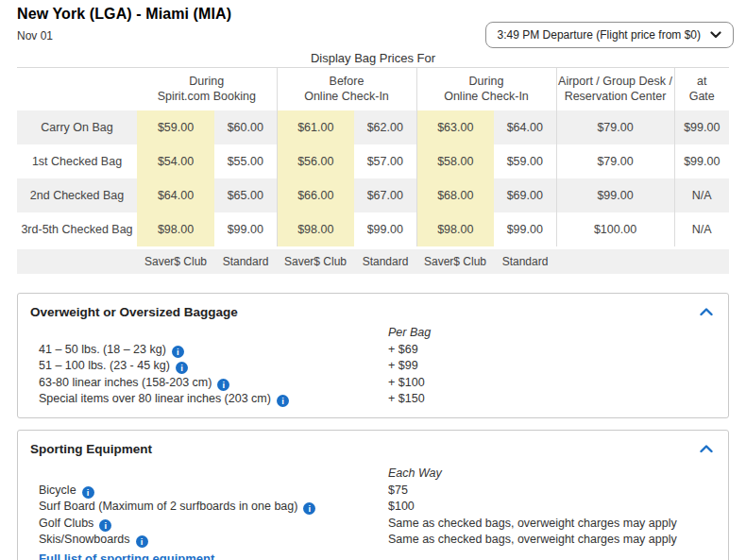  What do you see at coordinates (486, 89) in the screenshot?
I see `col-header-during-checkin: During Online Check-In` at bounding box center [486, 89].